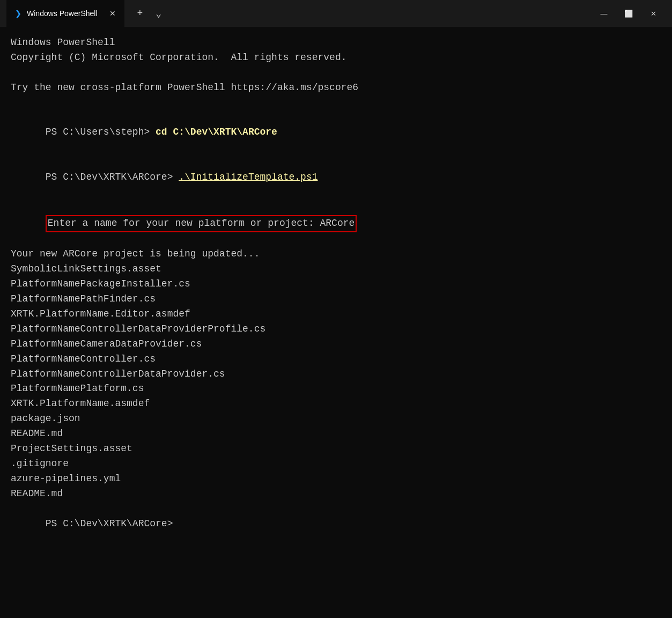 This screenshot has height=618, width=672. Describe the element at coordinates (629, 13) in the screenshot. I see `maximize-button: ⬜` at that location.